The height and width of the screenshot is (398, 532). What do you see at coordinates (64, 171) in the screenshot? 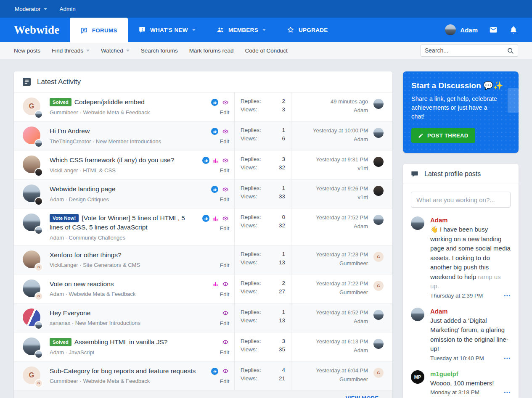
I see `thread-author: VickiLanger` at bounding box center [64, 171].